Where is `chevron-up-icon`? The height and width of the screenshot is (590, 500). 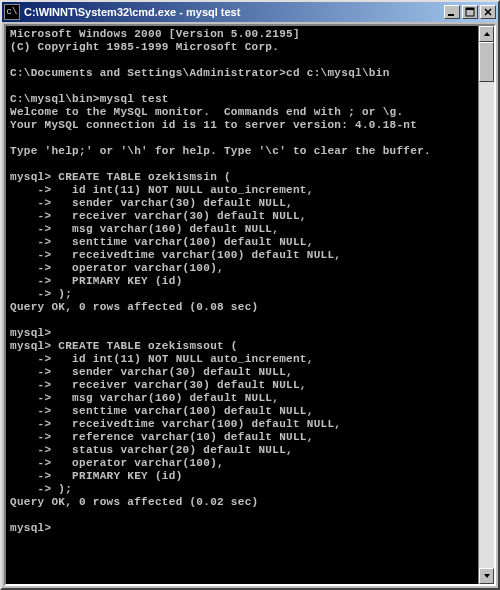
chevron-up-icon is located at coordinates (487, 34).